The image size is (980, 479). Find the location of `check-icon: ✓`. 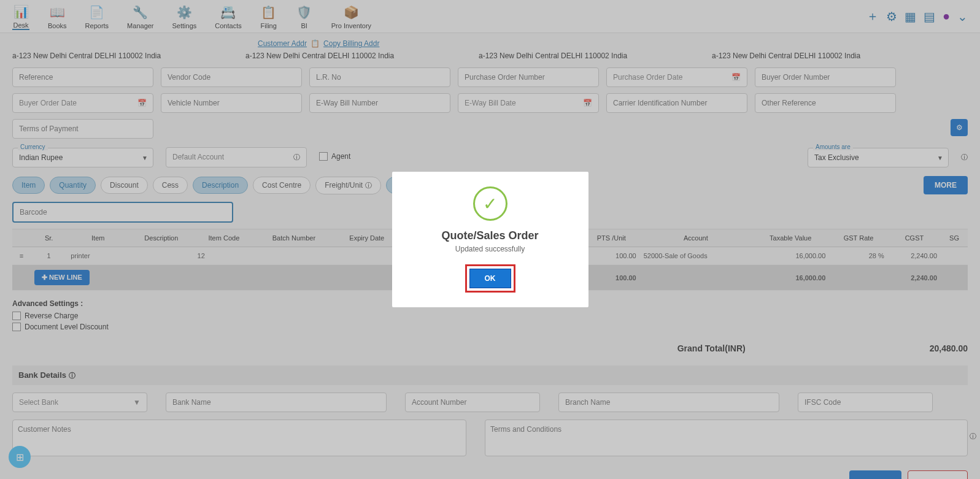

check-icon: ✓ is located at coordinates (490, 204).